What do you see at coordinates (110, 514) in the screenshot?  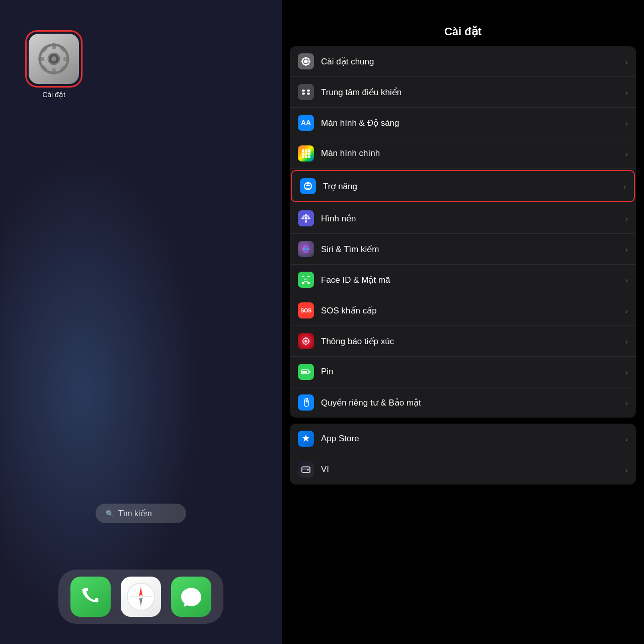 I see `search-icon: 🔍` at bounding box center [110, 514].